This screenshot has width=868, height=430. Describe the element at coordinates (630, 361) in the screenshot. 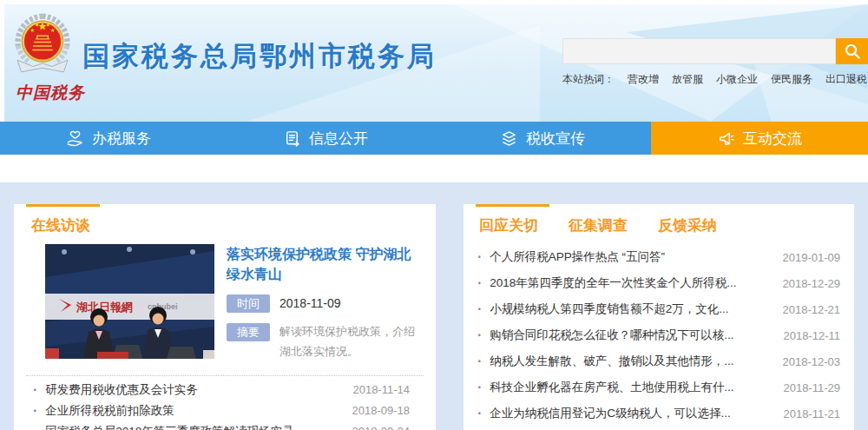

I see `news-link: 纳税人发生解散、破产、撤销以及其他情形，...` at that location.